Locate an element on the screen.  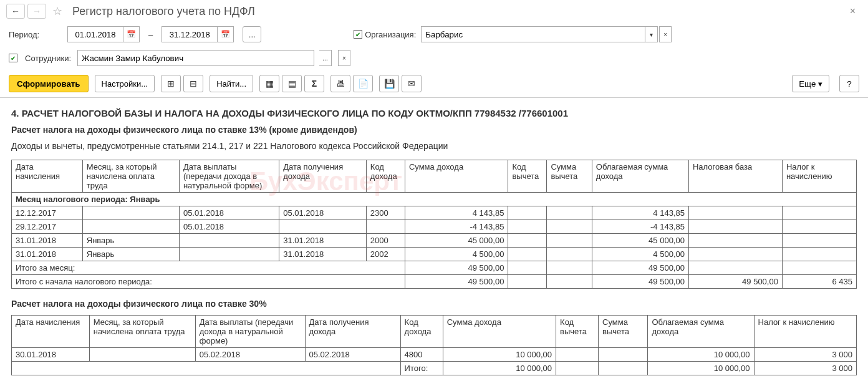
back-button: ← is located at coordinates (16, 11).